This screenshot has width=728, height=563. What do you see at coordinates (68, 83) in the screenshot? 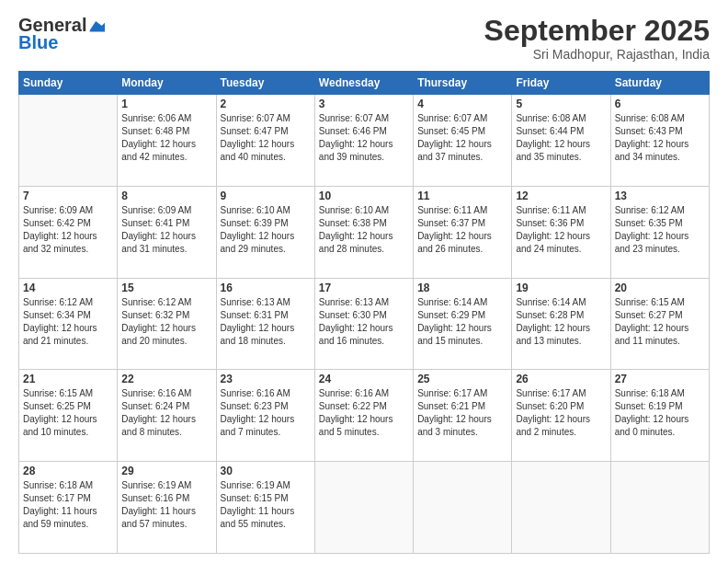
I see `calendar-dow-sunday: Sunday` at bounding box center [68, 83].